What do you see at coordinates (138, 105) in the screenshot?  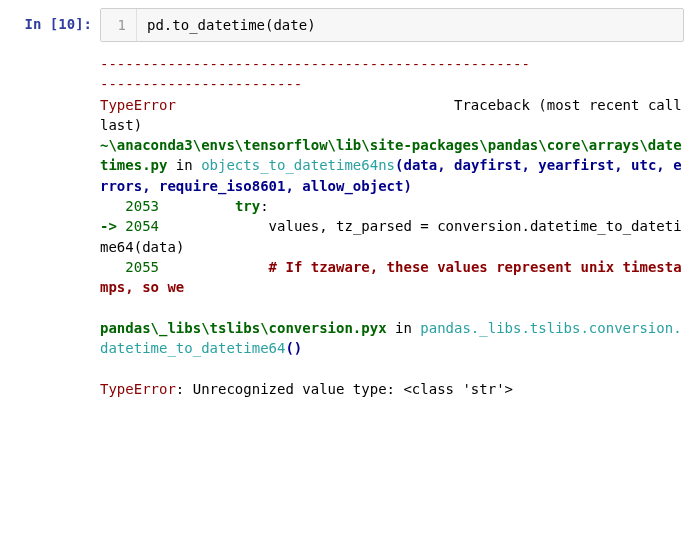 I see `error-type-name: TypeError` at bounding box center [138, 105].